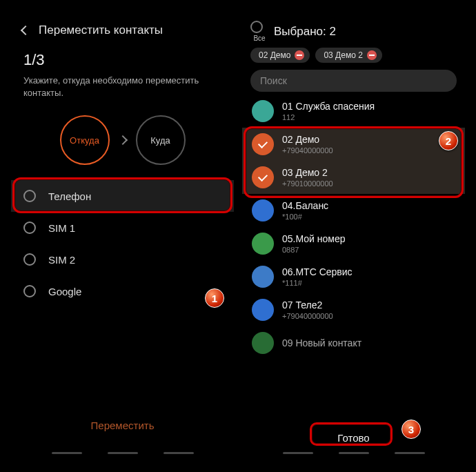  Describe the element at coordinates (353, 244) in the screenshot. I see `contact-item: 05.Мой номер 0887` at that location.